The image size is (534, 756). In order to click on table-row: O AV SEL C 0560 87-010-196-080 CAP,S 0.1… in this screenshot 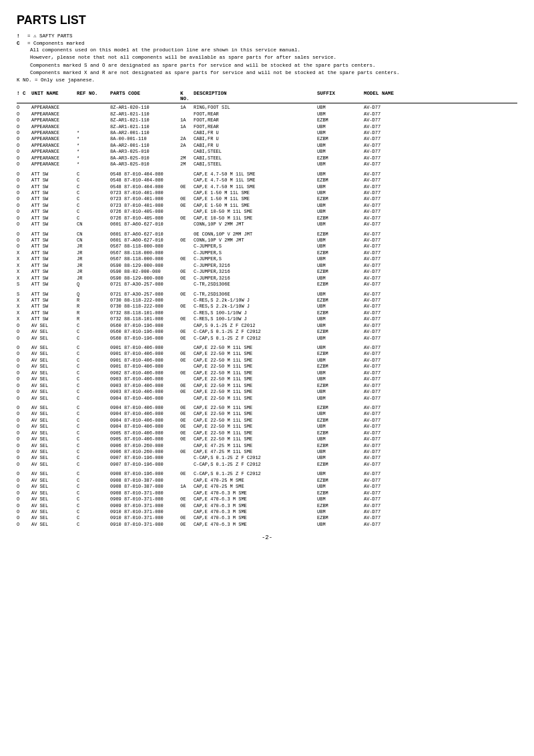, I will do `click(267, 326)`.